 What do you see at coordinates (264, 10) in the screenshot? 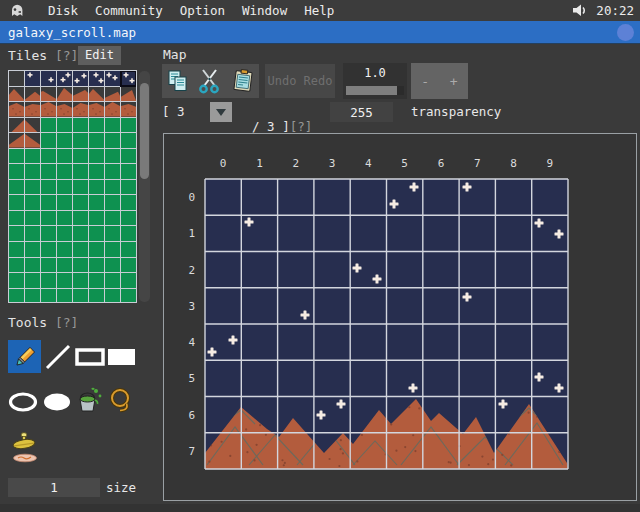
I see `menu-item-window: Window` at bounding box center [264, 10].